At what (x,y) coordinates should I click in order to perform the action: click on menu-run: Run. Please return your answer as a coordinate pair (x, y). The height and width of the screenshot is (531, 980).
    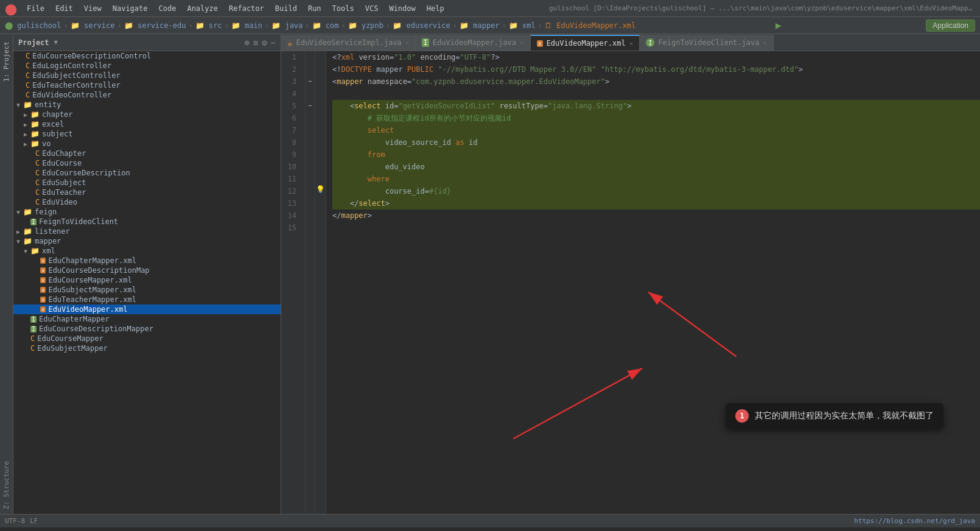
    Looking at the image, I should click on (315, 9).